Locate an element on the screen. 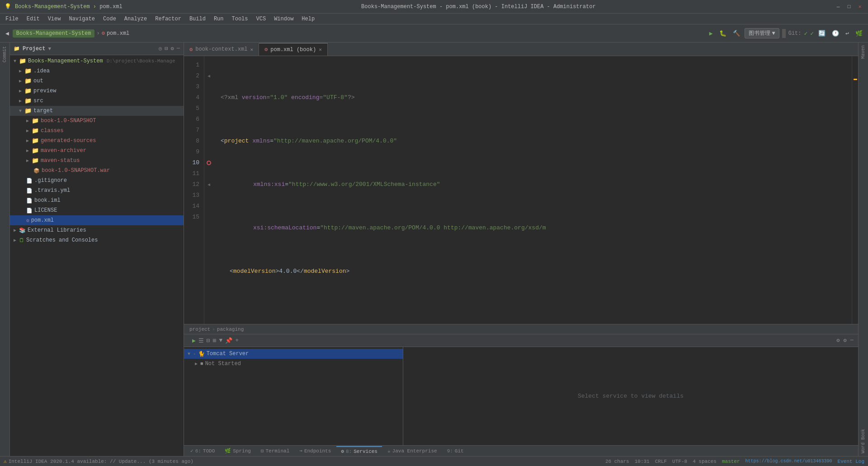 This screenshot has width=868, height=466. tab-todo: ✓ 6: TODO is located at coordinates (203, 451).